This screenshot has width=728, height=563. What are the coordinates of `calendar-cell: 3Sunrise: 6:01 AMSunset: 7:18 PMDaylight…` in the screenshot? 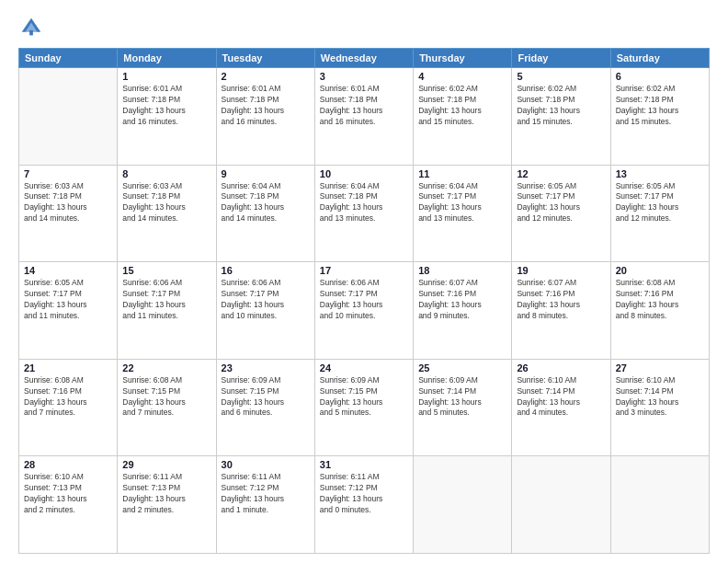 It's located at (364, 117).